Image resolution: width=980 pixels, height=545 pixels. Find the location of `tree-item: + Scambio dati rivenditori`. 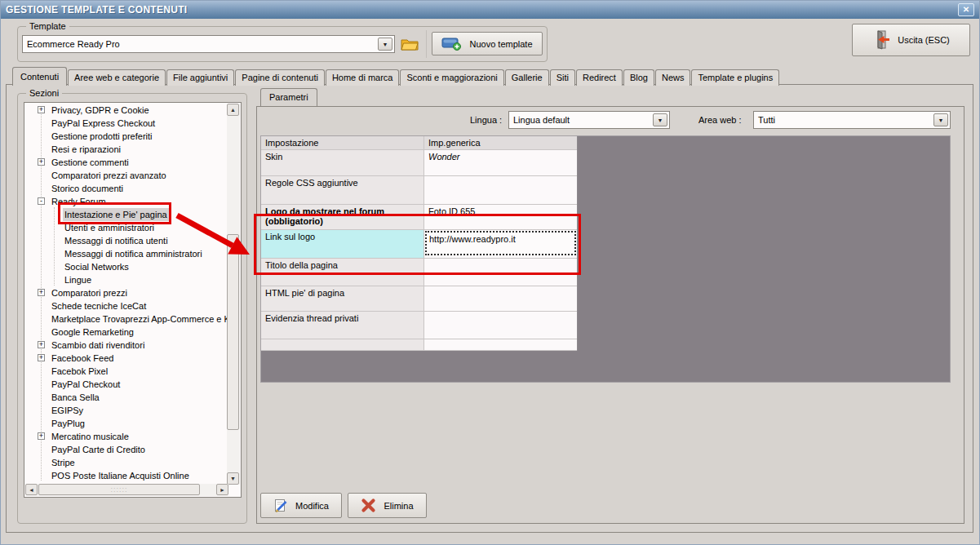

tree-item: + Scambio dati rivenditori is located at coordinates (126, 345).